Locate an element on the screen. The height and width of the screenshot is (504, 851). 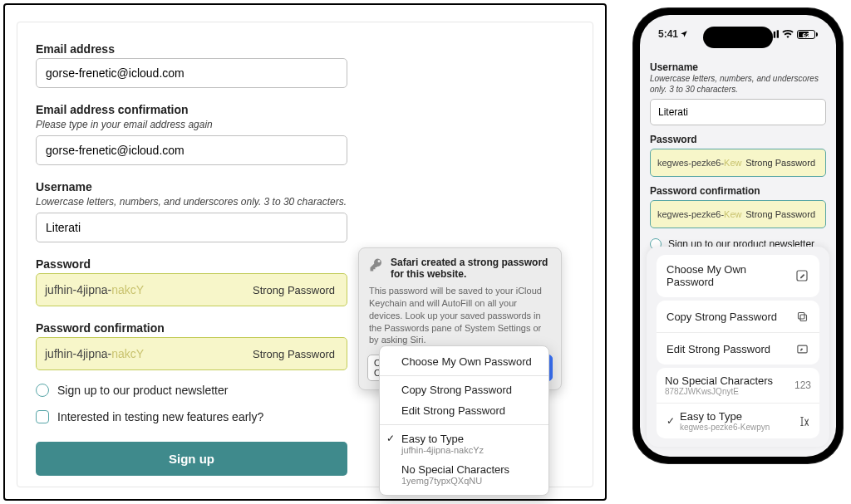
email-confirm-label: Email address confirmation is located at coordinates (305, 110).